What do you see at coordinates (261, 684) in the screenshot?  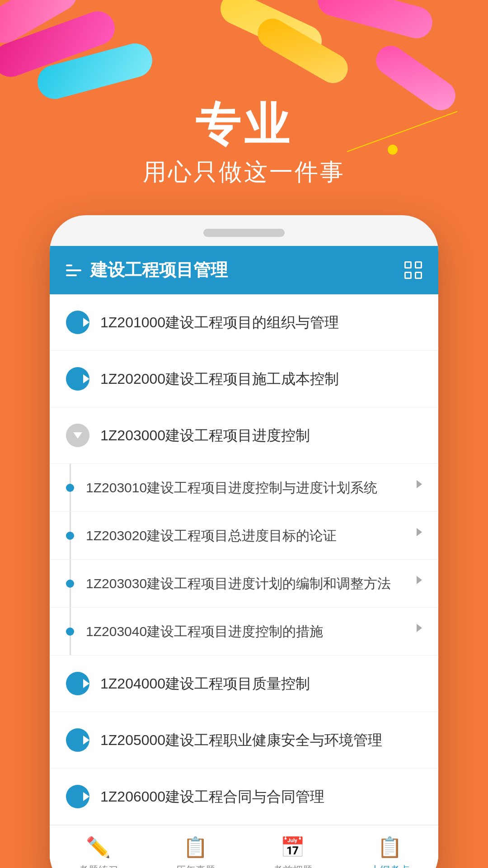 I see `item-text-4: 1Z204000建设工程项目质量控制` at bounding box center [261, 684].